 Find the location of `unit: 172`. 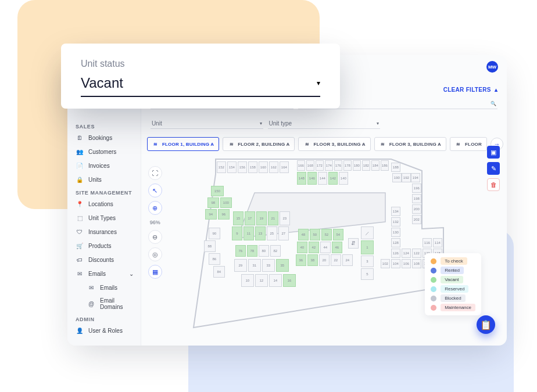

unit: 172 is located at coordinates (320, 166).